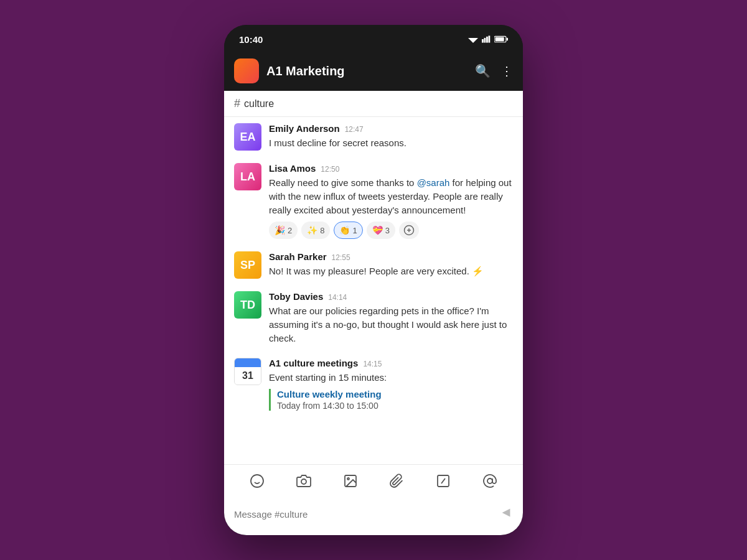  I want to click on message-row: SP Sarah Parker 12:55 No! It was my plea…, so click(374, 265).